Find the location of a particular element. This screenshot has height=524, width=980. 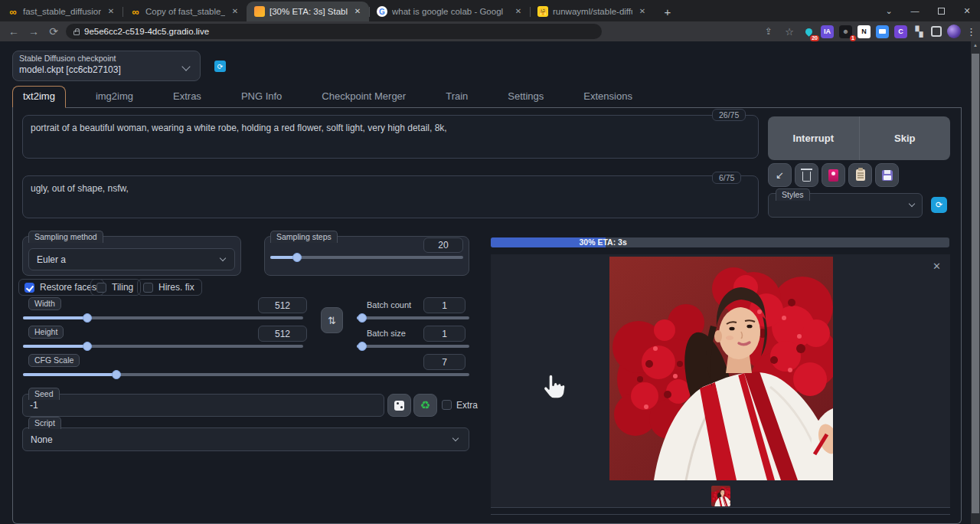

generated-image-preview is located at coordinates (721, 368).